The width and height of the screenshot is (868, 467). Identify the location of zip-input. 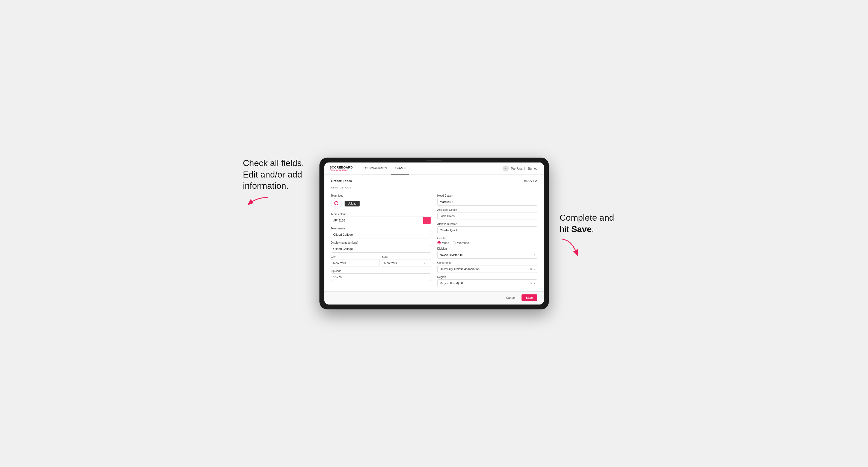
(381, 277).